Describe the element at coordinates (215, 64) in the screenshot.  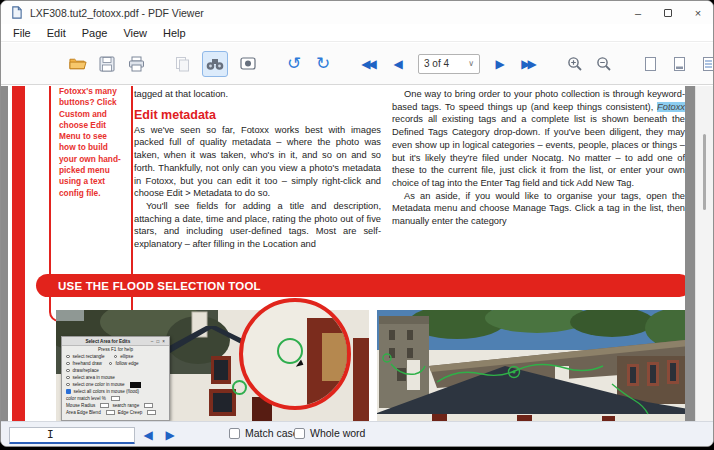
I see `binoculars-icon` at that location.